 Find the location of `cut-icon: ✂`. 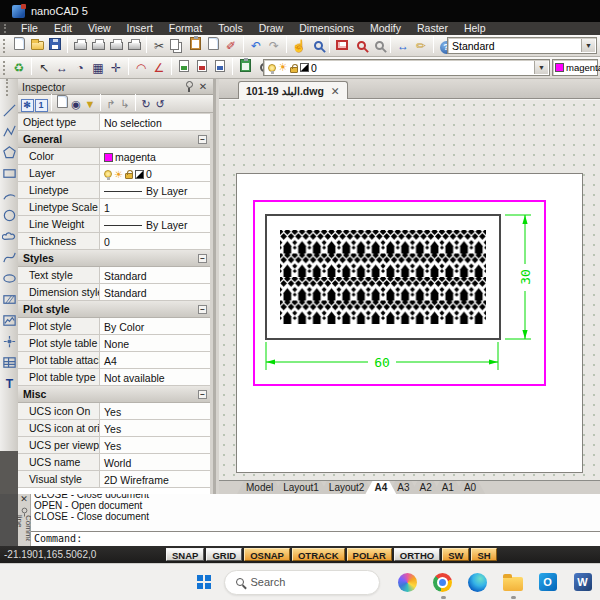

cut-icon: ✂ is located at coordinates (159, 46).